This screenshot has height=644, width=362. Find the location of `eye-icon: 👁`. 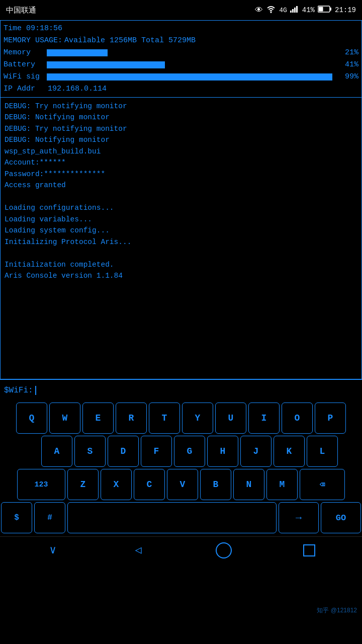

eye-icon: 👁 is located at coordinates (259, 10).